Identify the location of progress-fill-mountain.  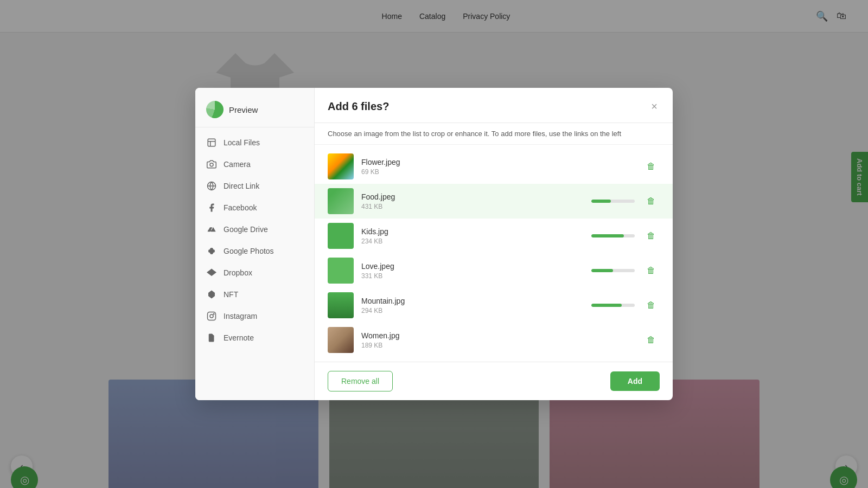
(607, 305).